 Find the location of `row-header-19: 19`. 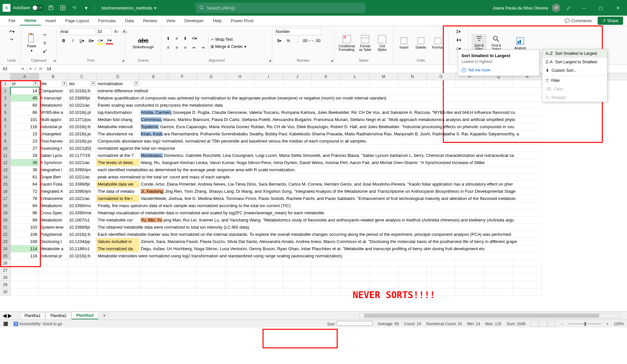

row-header-19: 19 is located at coordinates (5, 213).